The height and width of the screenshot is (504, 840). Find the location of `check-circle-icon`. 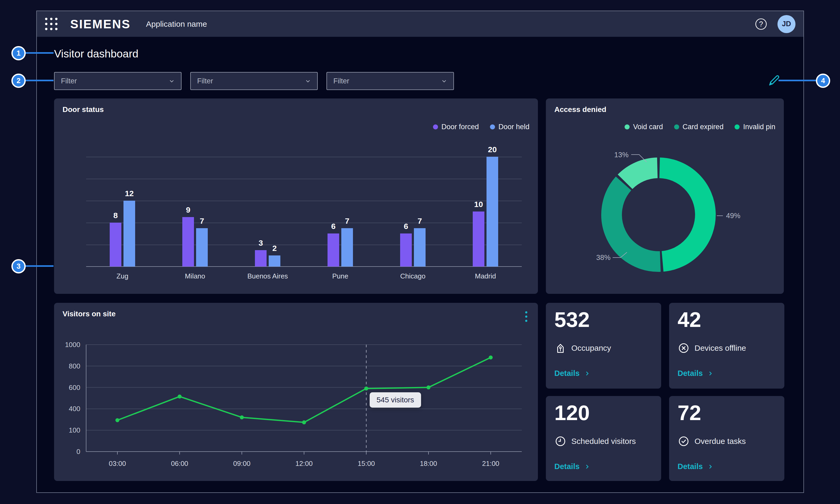

check-circle-icon is located at coordinates (684, 441).